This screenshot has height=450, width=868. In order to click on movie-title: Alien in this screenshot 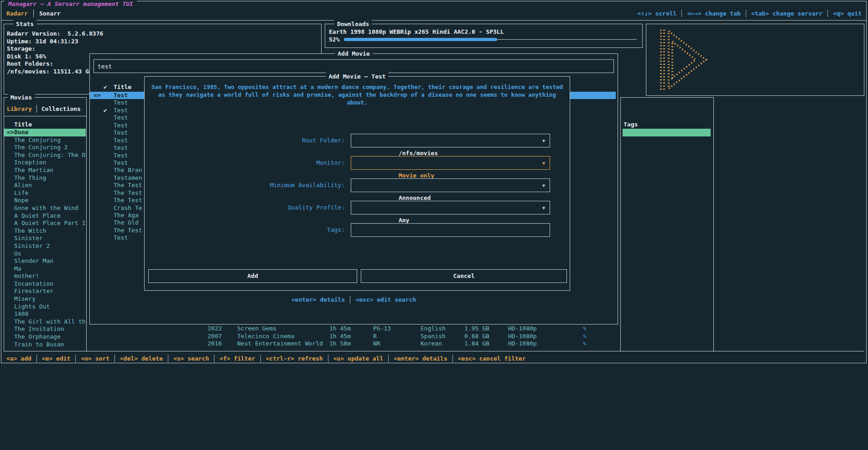, I will do `click(50, 185)`.